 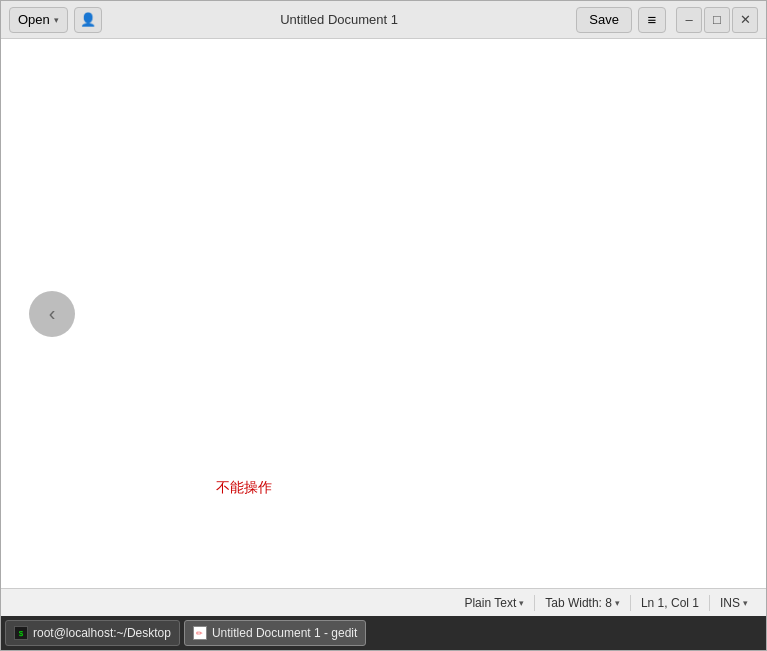 What do you see at coordinates (88, 20) in the screenshot?
I see `contact-icon: 👤` at bounding box center [88, 20].